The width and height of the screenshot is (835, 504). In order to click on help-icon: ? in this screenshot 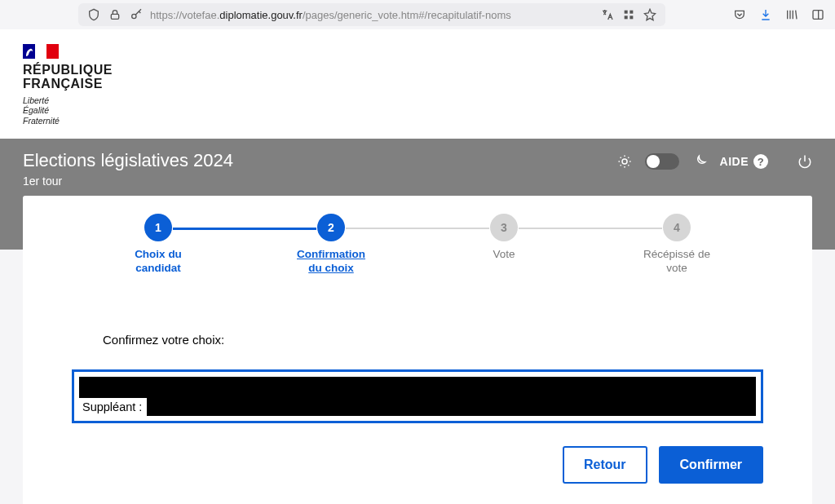, I will do `click(761, 161)`.